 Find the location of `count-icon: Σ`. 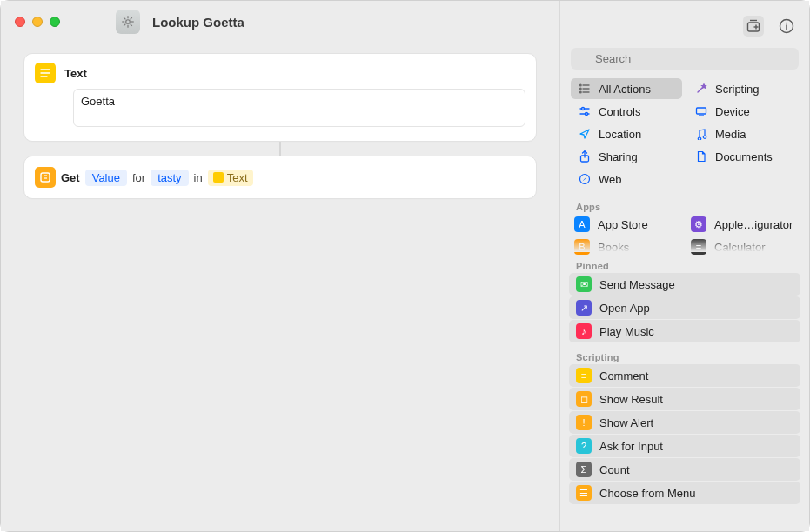

count-icon: Σ is located at coordinates (584, 469).